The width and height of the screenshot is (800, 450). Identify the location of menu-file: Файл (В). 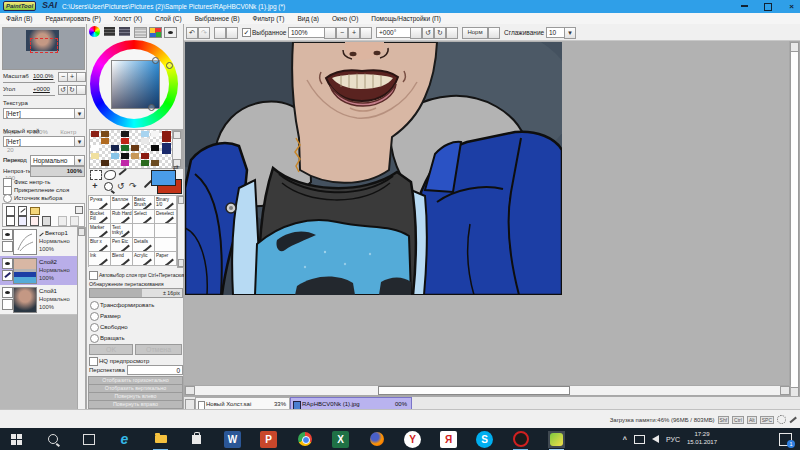
(19, 18).